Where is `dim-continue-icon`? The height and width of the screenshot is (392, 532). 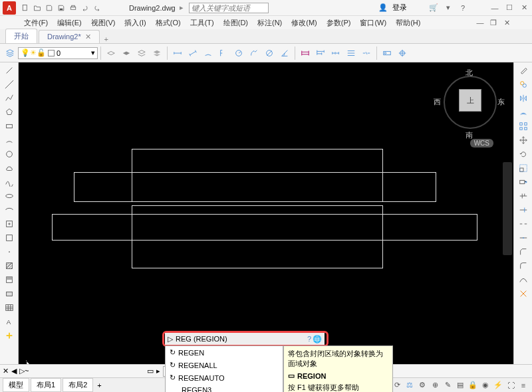 dim-continue-icon is located at coordinates (336, 53).